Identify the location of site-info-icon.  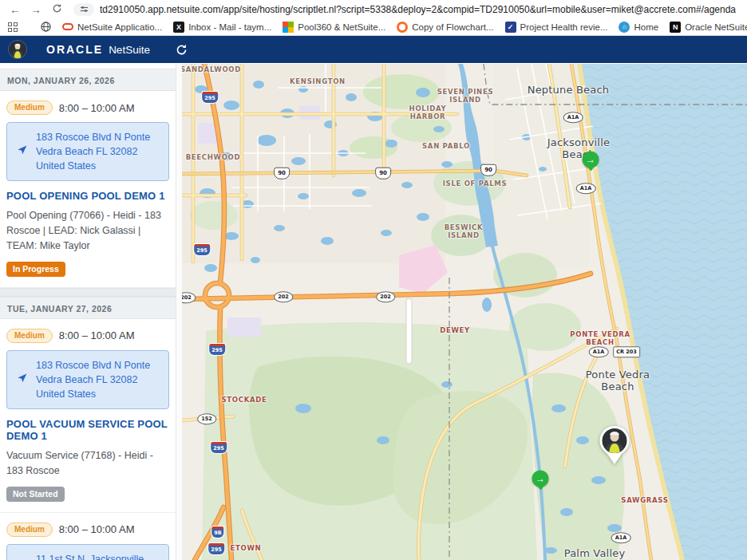
(84, 10).